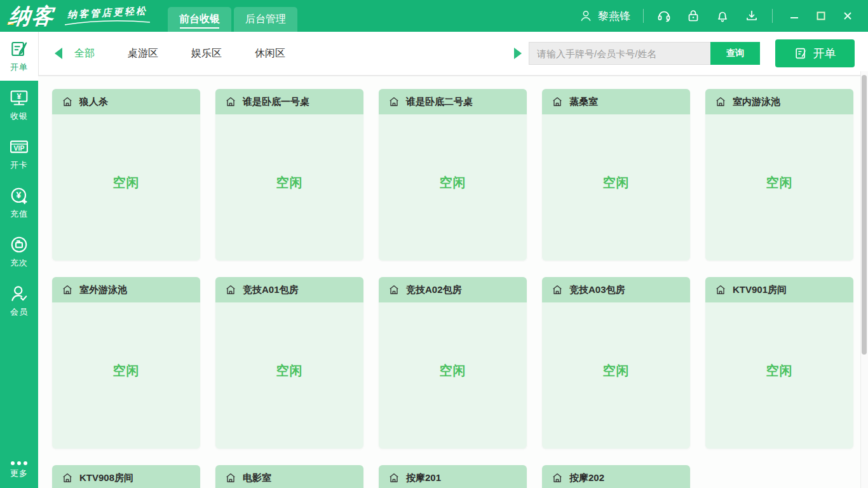 This screenshot has width=868, height=488. What do you see at coordinates (19, 470) in the screenshot?
I see `sidebar-item-more: 更多` at bounding box center [19, 470].